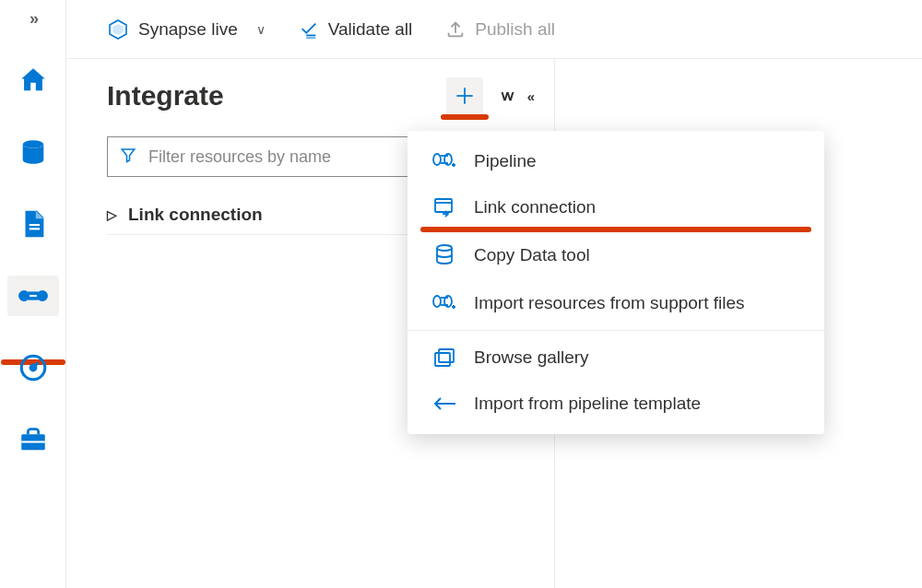 This screenshot has height=588, width=922. I want to click on nav-data, so click(33, 152).